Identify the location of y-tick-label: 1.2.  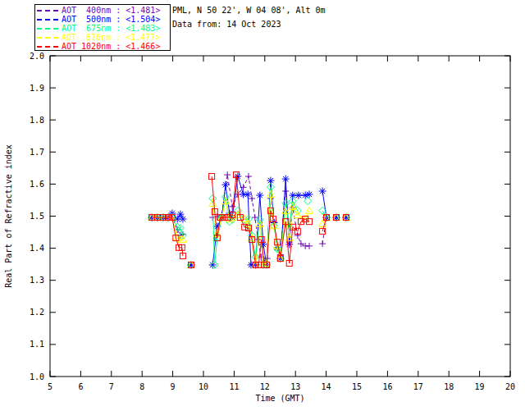
(37, 312).